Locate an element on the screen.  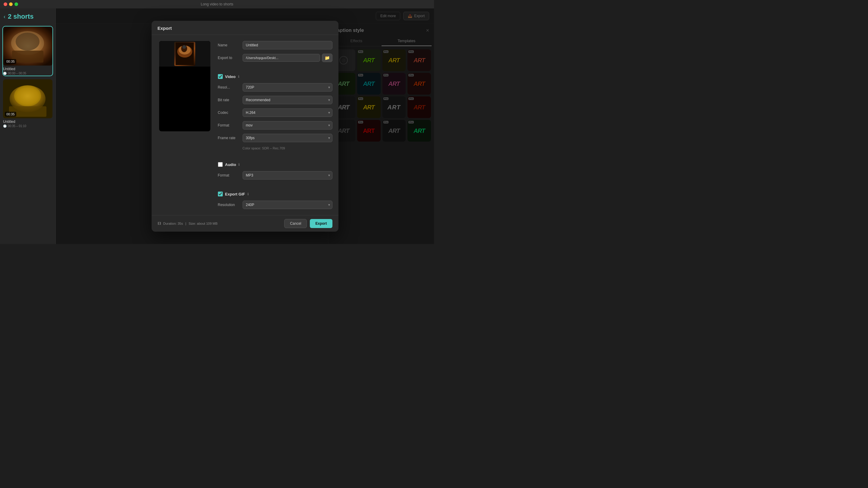
video-name-2: Untitled is located at coordinates (28, 122).